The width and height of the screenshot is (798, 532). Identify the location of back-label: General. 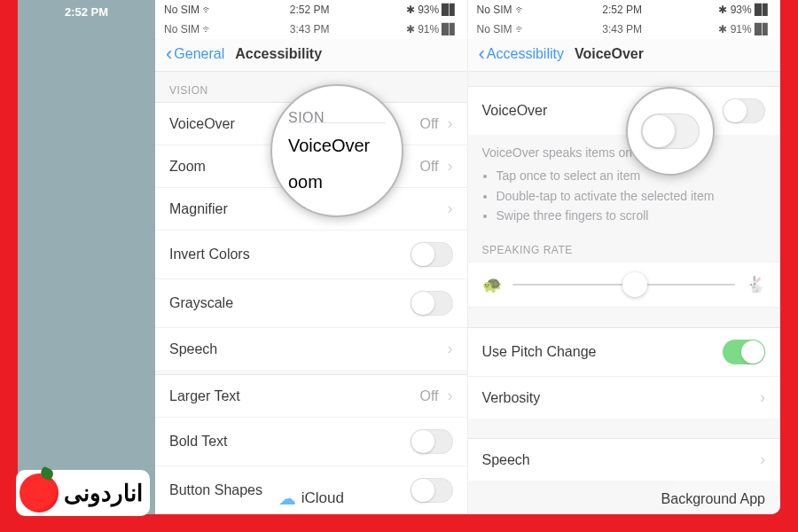
(199, 54).